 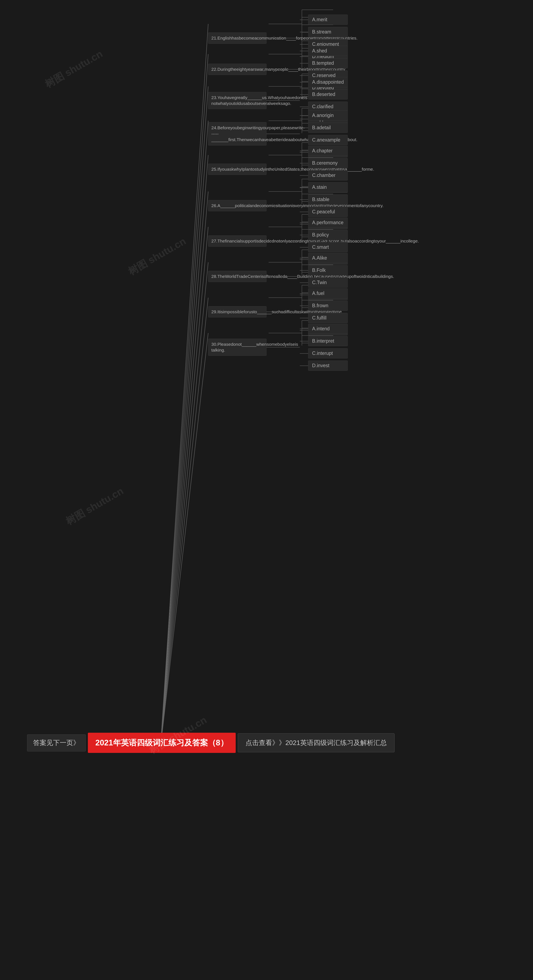 I want to click on q24-opt-c: C.anexample, so click(x=328, y=140).